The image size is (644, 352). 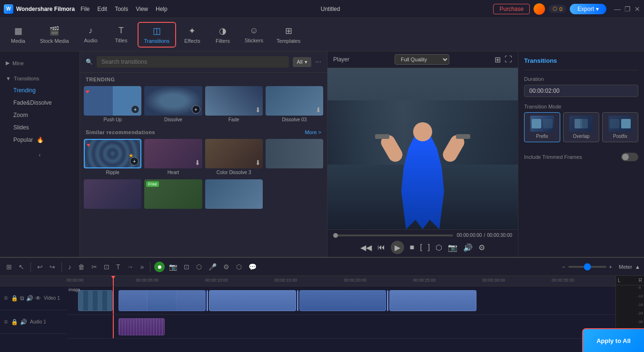 I want to click on progress-bar, so click(x=393, y=235).